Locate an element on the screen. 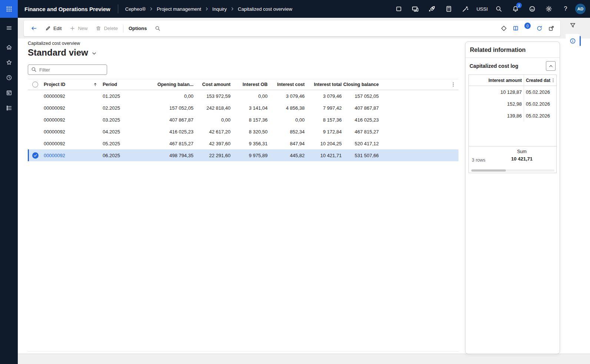 The height and width of the screenshot is (364, 590). table-row: 00000092 03.2025 407 867,87 0,00 8 157,3… is located at coordinates (243, 120).